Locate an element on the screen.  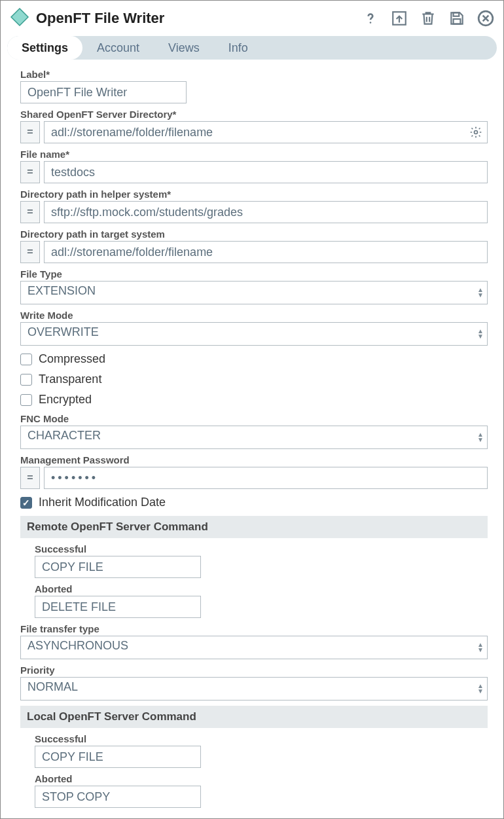
remote-successful-label: Successful is located at coordinates (261, 549).